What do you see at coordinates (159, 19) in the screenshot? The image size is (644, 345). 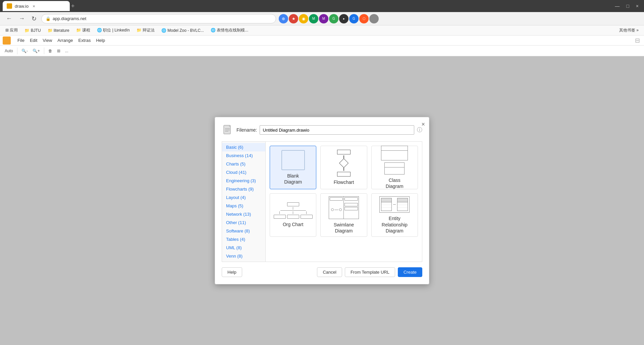 I see `address-bar: 🔒 app.diagrams.net` at bounding box center [159, 19].